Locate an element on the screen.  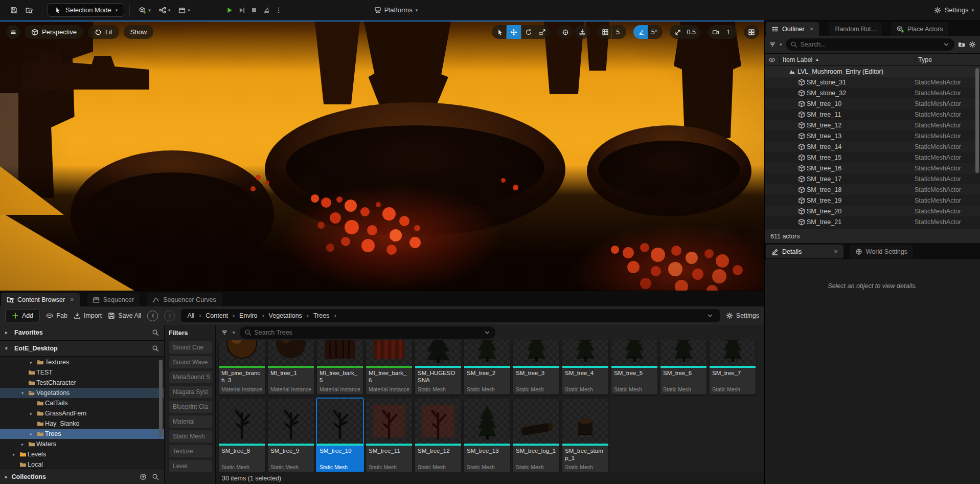
outliner-row: SM_tree_19StaticMeshActor is located at coordinates (872, 201).